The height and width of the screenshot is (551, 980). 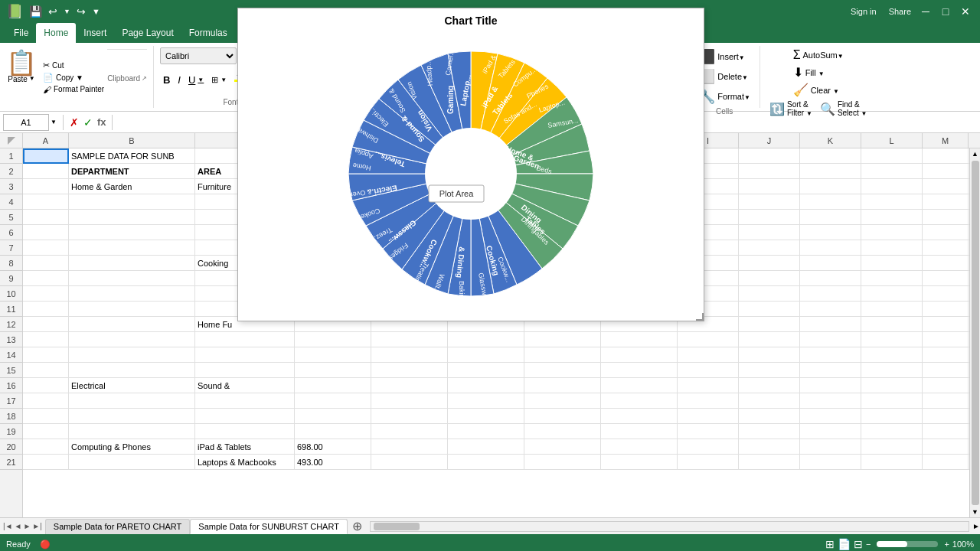 I want to click on cell-I17, so click(x=708, y=401).